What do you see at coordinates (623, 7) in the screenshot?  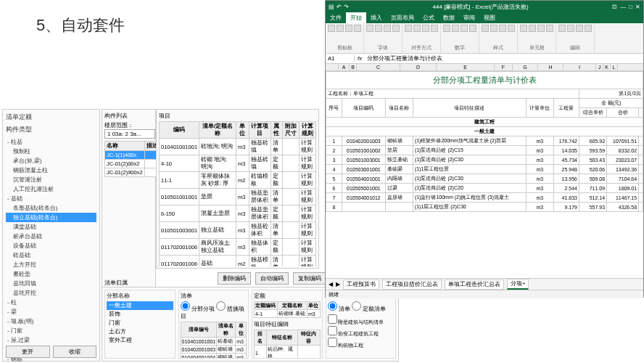 I see `minimize-icon: —` at bounding box center [623, 7].